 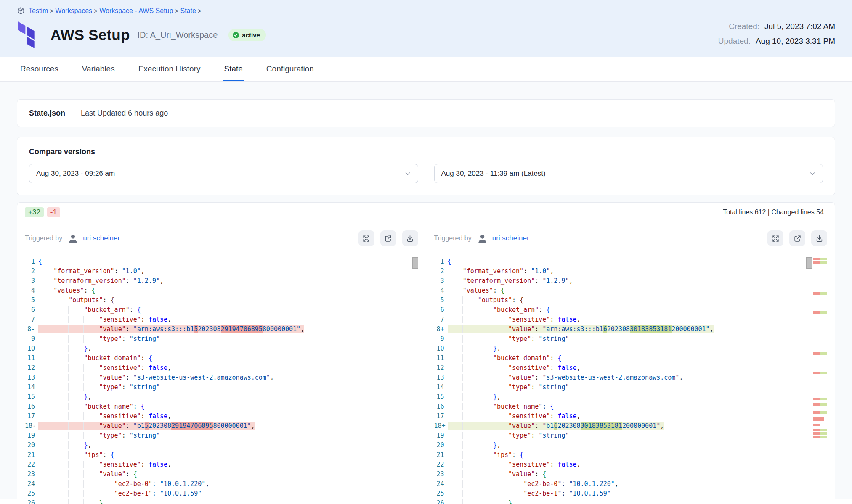 I want to click on right-version-value: Aug 30, 2023 - 11:39 am (Latest), so click(x=494, y=174).